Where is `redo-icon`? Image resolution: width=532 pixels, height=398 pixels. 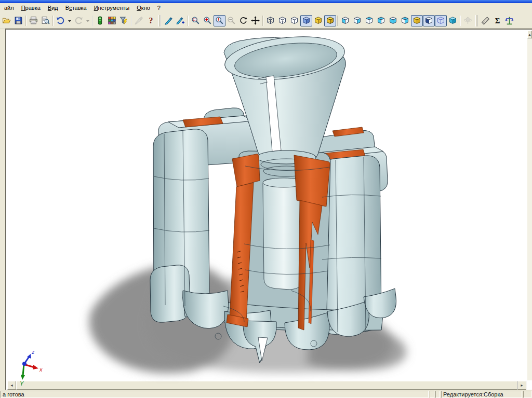
redo-icon is located at coordinates (79, 21).